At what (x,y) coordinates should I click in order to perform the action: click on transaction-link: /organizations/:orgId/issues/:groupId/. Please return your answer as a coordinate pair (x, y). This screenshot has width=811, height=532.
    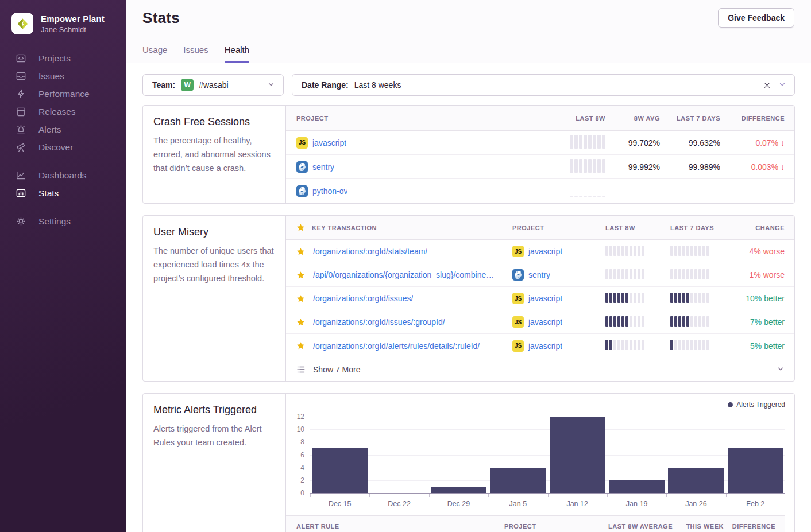
    Looking at the image, I should click on (379, 322).